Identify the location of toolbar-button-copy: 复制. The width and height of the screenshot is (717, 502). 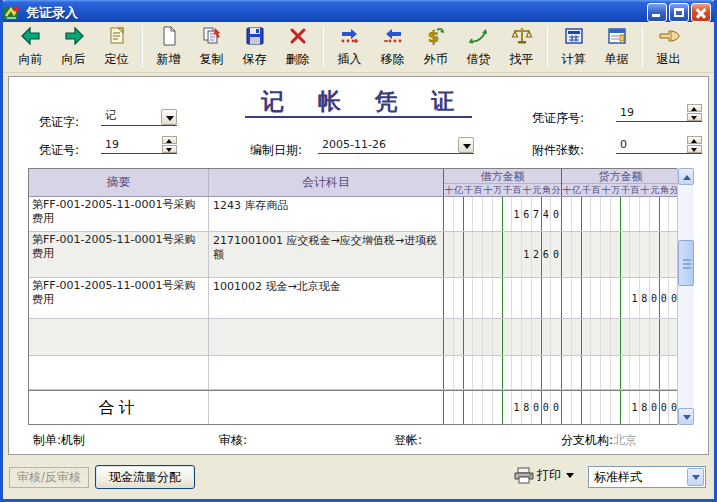
(212, 48).